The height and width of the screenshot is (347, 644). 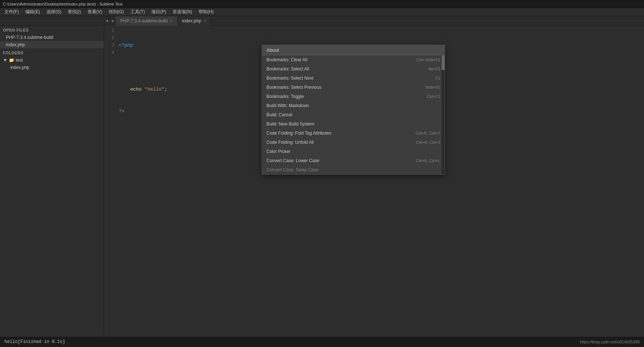 I want to click on palette-item-11-label: Convert Case: Lower Case, so click(x=293, y=161).